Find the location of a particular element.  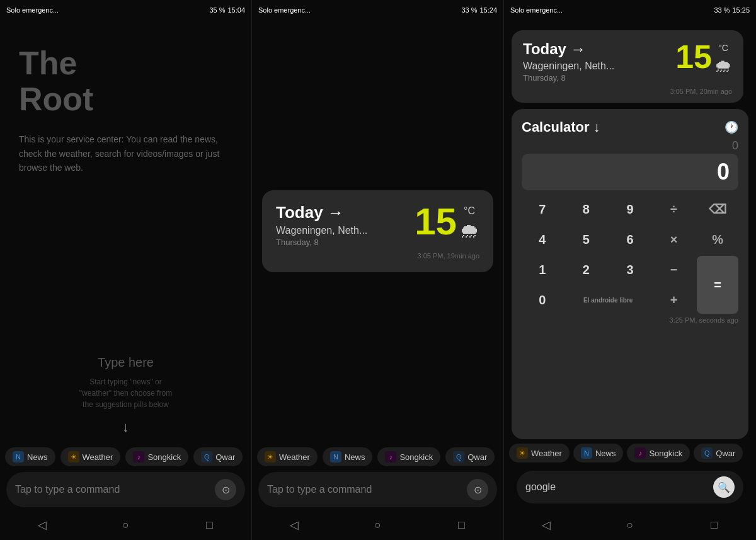

calc-btn-eq: = is located at coordinates (718, 285).